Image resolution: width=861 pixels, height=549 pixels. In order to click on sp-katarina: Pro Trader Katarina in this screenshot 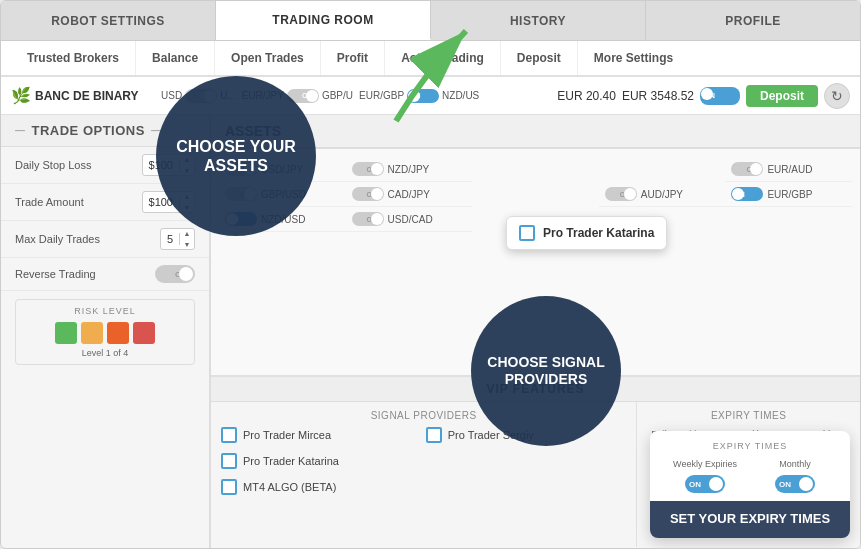, I will do `click(322, 461)`.